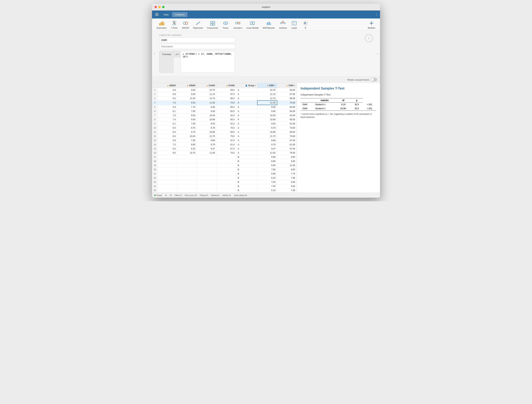 The width and height of the screenshot is (532, 404). What do you see at coordinates (163, 7) in the screenshot?
I see `maximize-button` at bounding box center [163, 7].